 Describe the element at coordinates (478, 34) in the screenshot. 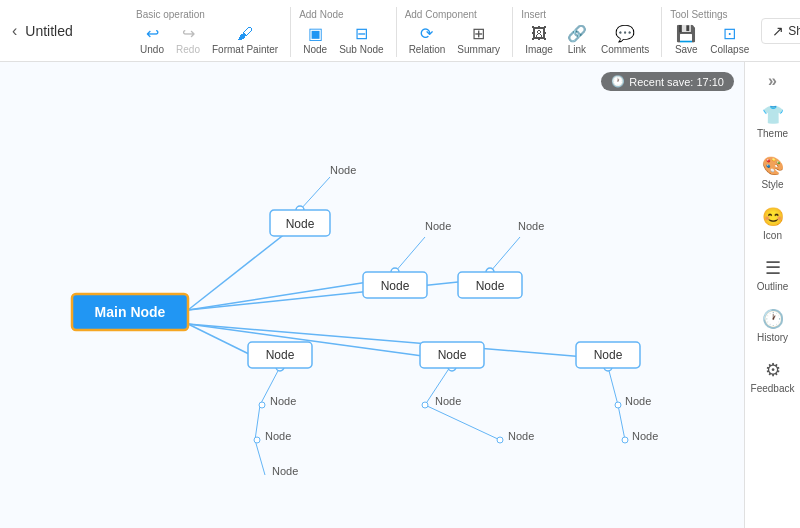

I see `summary-icon: ⊞` at that location.